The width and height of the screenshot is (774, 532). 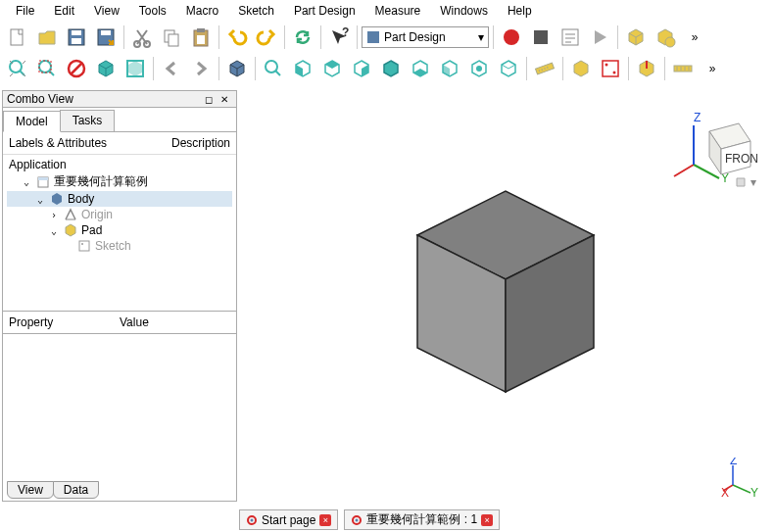 I want to click on undo-button, so click(x=237, y=37).